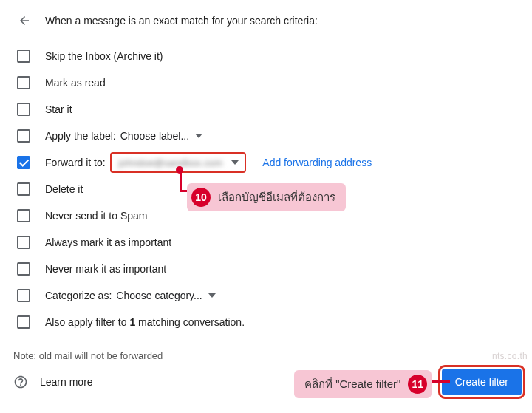 This screenshot has width=532, height=413. I want to click on option-apply-label: Apply the label: Choose label..., so click(266, 136).